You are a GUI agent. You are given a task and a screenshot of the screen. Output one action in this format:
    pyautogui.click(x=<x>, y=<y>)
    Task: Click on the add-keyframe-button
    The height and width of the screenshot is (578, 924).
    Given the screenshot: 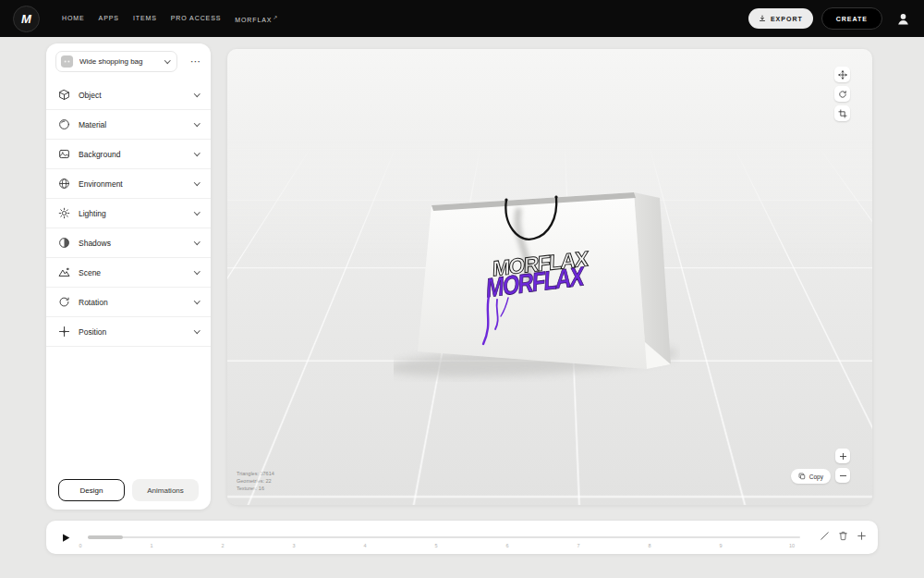 What is the action you would take?
    pyautogui.click(x=861, y=536)
    